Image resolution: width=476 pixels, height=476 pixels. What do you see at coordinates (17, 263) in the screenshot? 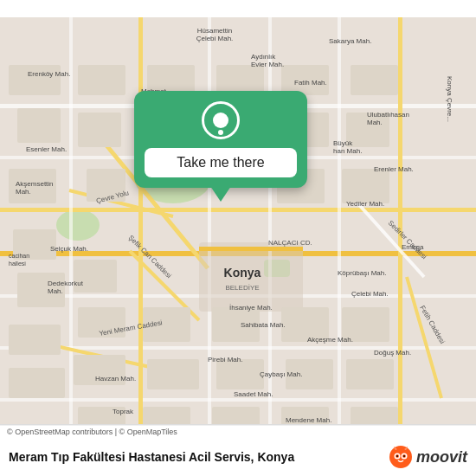
I see `svg-text: hallesi` at bounding box center [17, 263].